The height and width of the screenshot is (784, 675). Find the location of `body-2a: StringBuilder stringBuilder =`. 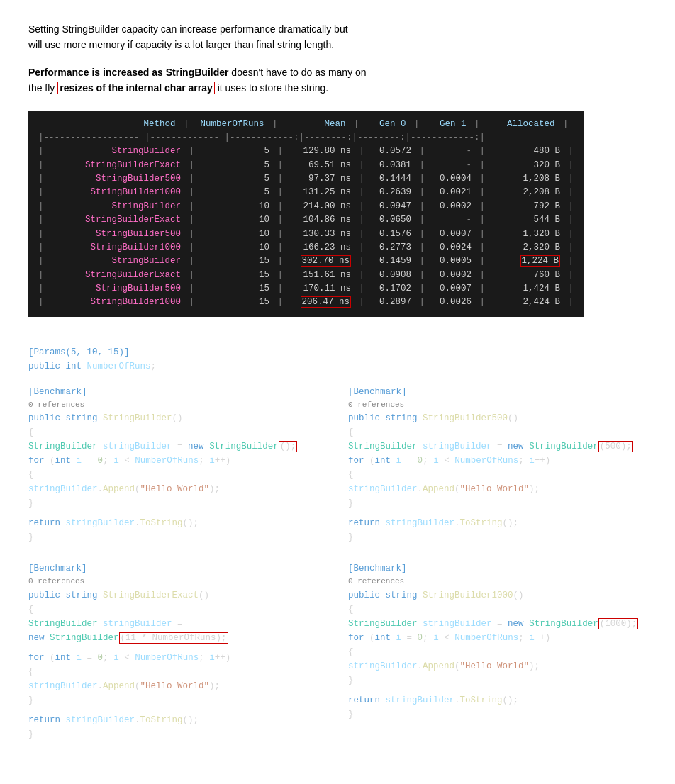

body-2a: StringBuilder stringBuilder = is located at coordinates (177, 624).